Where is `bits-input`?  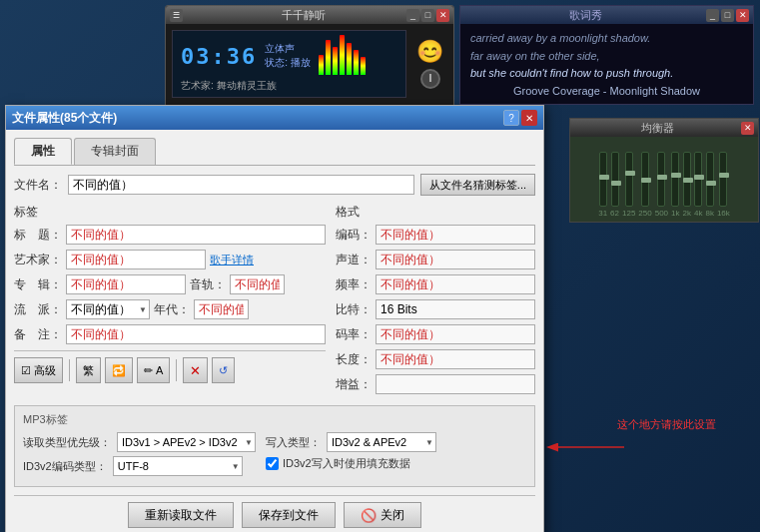
bits-input is located at coordinates (455, 309).